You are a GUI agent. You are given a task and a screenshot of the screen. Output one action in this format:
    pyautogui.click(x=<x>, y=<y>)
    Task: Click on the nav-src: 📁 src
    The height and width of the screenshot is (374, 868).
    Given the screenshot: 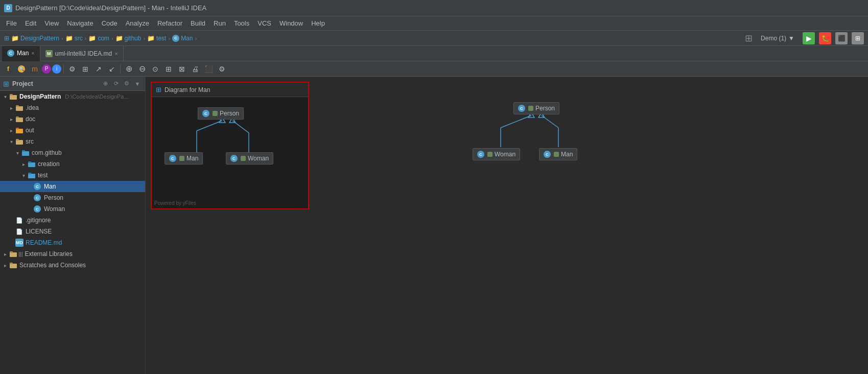 What is the action you would take?
    pyautogui.click(x=74, y=38)
    